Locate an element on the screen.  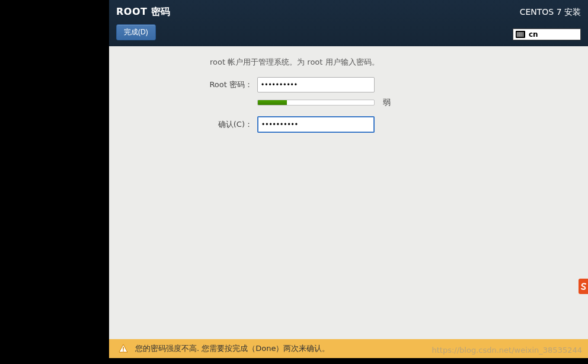
keyboard-icon is located at coordinates (520, 34).